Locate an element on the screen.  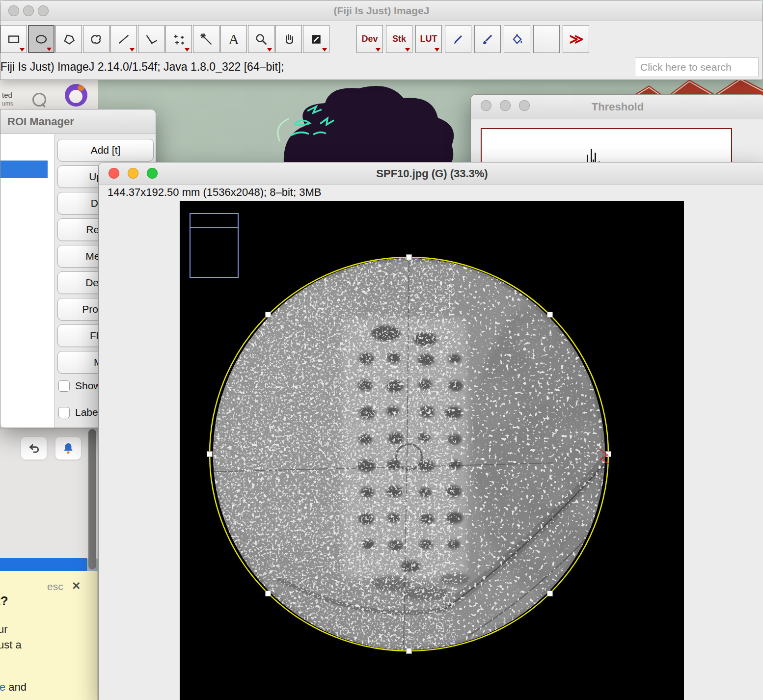
imagej-main-window: (Fiji Is Just) ImageJ is located at coordinates (382, 40).